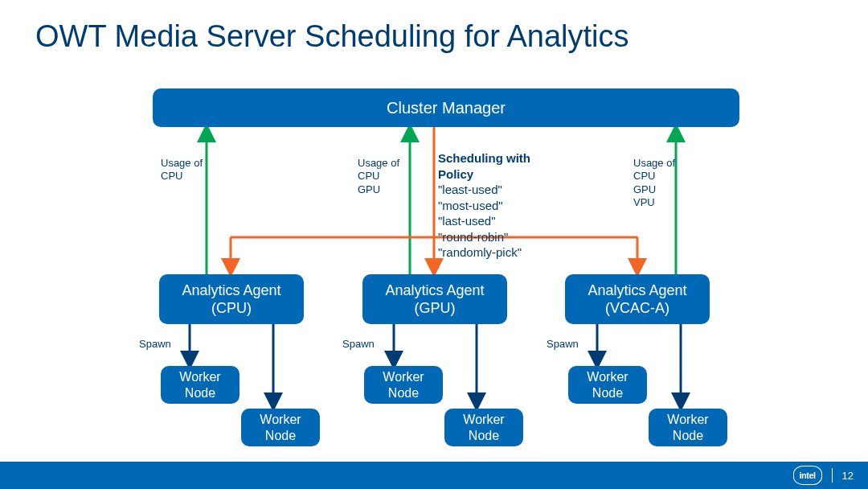 The width and height of the screenshot is (868, 489). Describe the element at coordinates (484, 206) in the screenshot. I see `policy-label: Scheduling withPolicy "least-used" "most…` at that location.